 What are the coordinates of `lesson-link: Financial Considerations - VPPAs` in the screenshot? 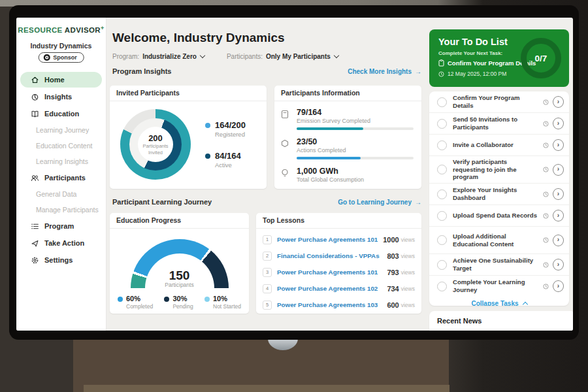 It's located at (332, 256).